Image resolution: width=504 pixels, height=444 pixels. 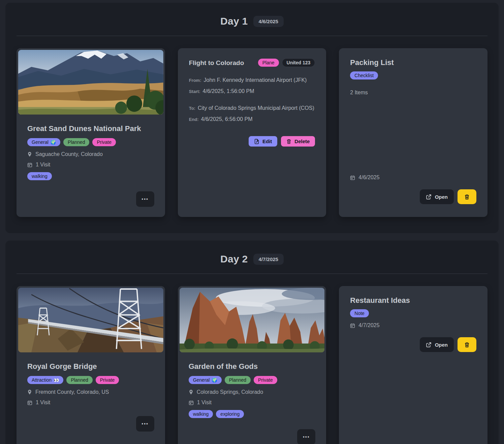 I want to click on start-value: 4/6/2025, 1:56:00 PM, so click(x=228, y=91).